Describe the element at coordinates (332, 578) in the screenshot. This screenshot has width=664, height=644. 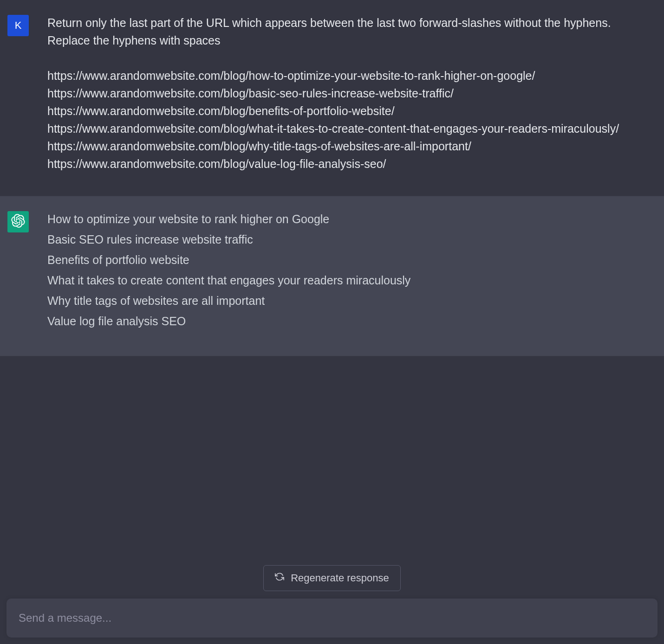
I see `regenerate-wrap: Regenerate response` at that location.